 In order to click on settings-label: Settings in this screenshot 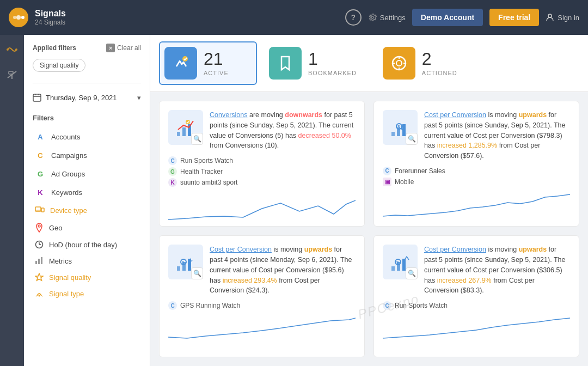, I will do `click(393, 17)`.